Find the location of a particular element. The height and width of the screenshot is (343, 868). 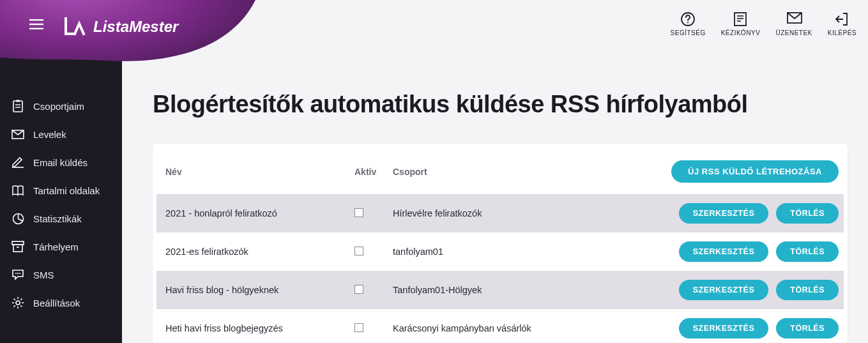

logout-icon is located at coordinates (842, 19).